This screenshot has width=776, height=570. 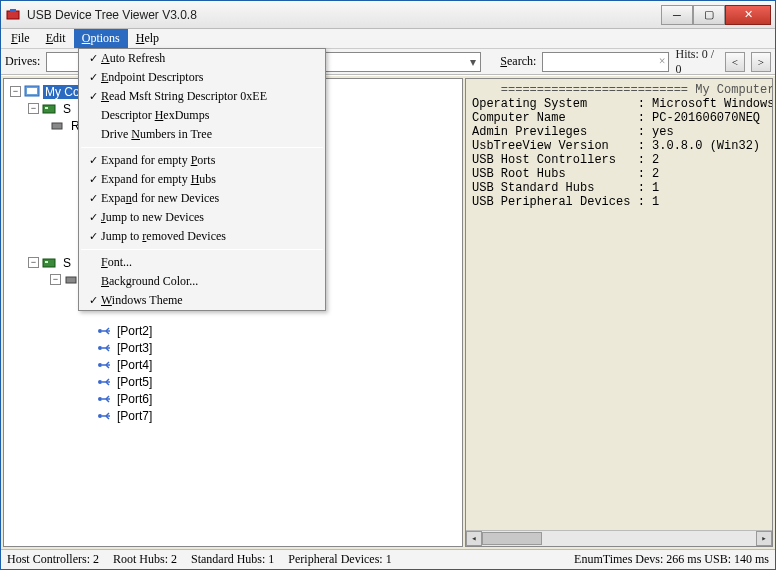 I want to click on minimize-button: ─, so click(x=677, y=15).